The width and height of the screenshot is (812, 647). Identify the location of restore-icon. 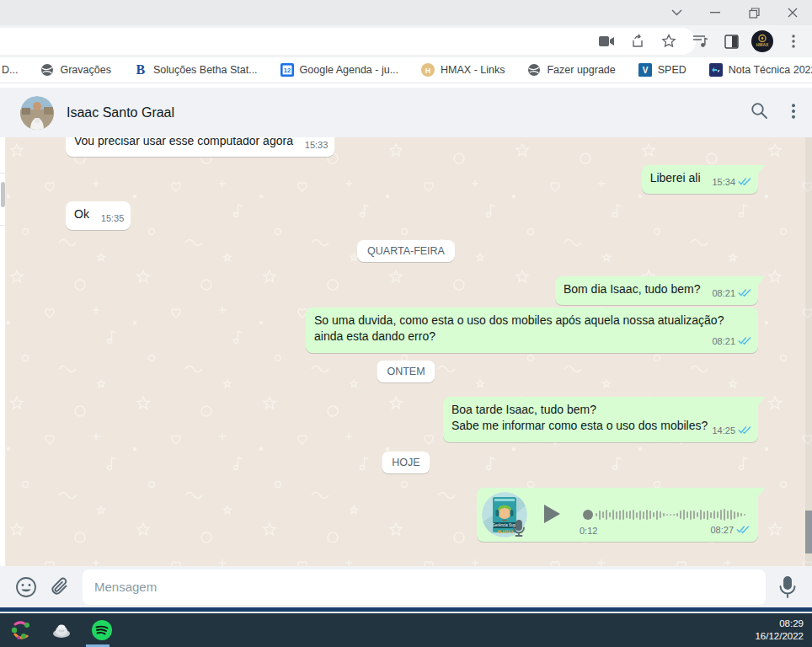
(755, 13).